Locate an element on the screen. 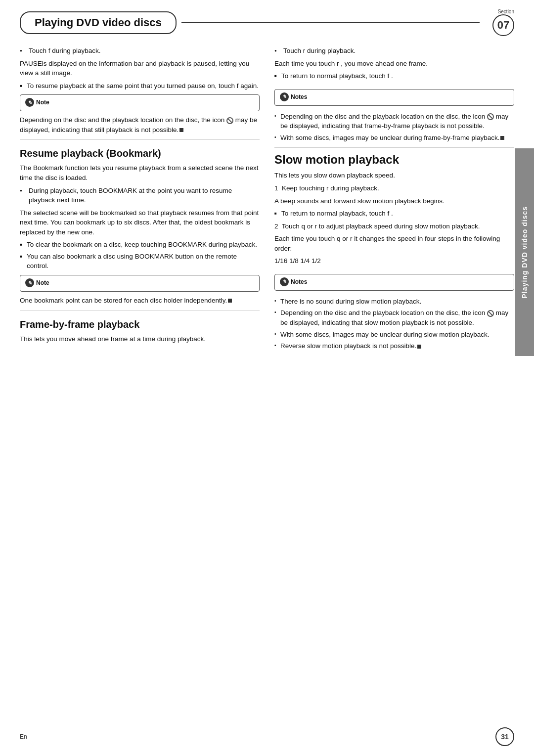  frame-detail-para-1: Each time you touch r , you move ahead o… is located at coordinates (395, 64).